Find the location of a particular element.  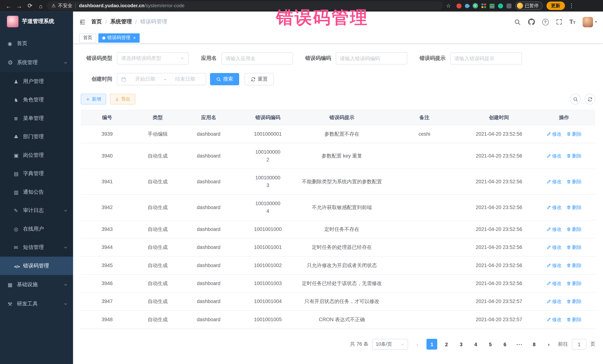

cell-app: dashboard is located at coordinates (209, 208).